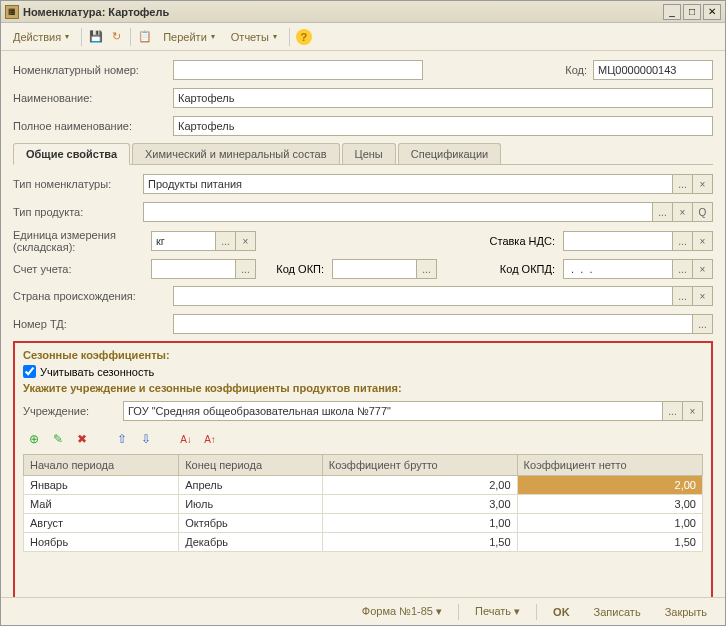  I want to click on cell-end: Октябрь, so click(251, 524).